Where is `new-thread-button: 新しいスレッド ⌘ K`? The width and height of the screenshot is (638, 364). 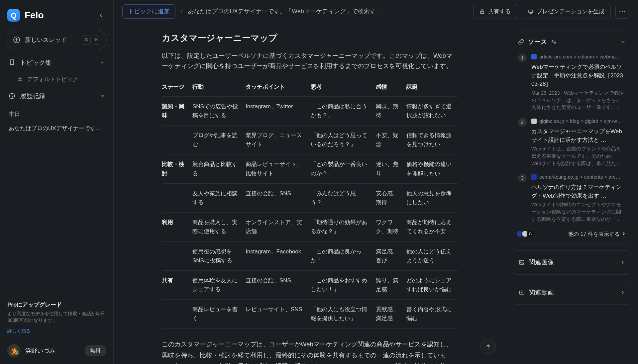 new-thread-button: 新しいスレッド ⌘ K is located at coordinates (56, 40).